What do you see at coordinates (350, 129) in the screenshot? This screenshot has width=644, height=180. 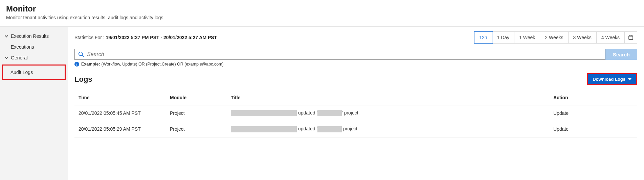 I see `title-end: project.` at bounding box center [350, 129].